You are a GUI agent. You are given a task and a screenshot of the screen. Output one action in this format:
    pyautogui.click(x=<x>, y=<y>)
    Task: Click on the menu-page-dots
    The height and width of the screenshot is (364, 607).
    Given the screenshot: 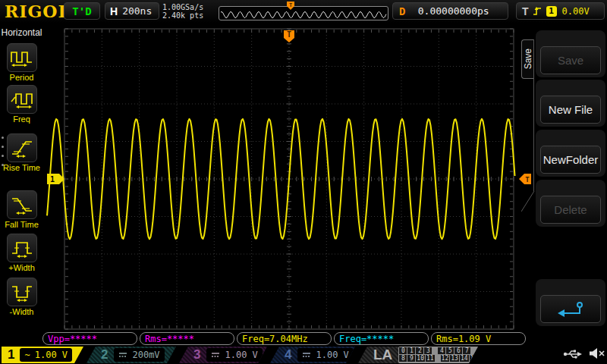 What is the action you would take?
    pyautogui.click(x=3, y=152)
    